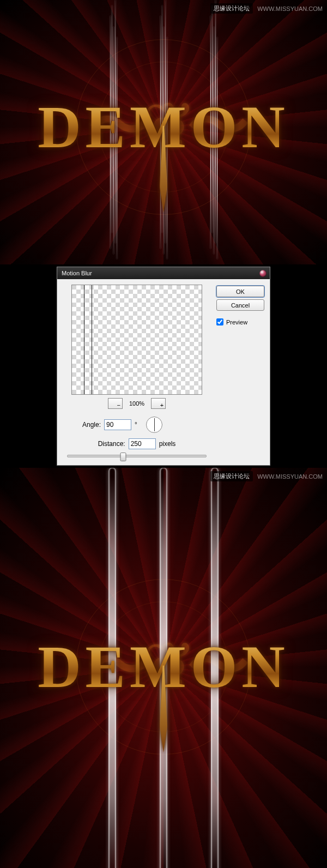 Image resolution: width=327 pixels, height=868 pixels. What do you see at coordinates (240, 305) in the screenshot?
I see `cancel-button: Cancel` at bounding box center [240, 305].